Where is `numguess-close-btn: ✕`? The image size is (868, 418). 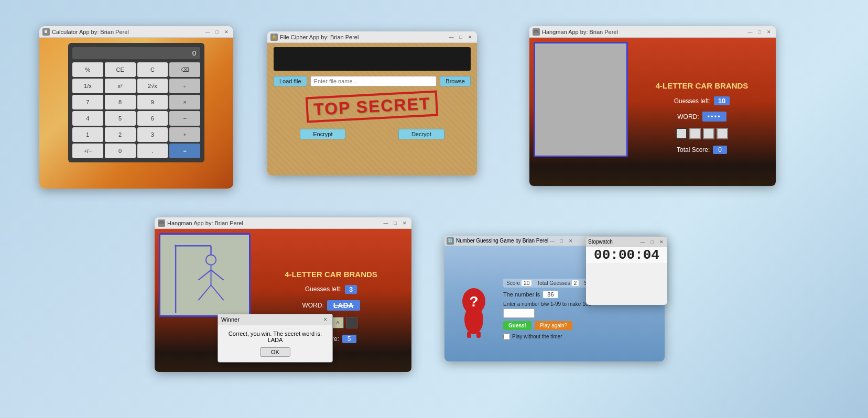
numguess-close-btn: ✕ is located at coordinates (571, 241).